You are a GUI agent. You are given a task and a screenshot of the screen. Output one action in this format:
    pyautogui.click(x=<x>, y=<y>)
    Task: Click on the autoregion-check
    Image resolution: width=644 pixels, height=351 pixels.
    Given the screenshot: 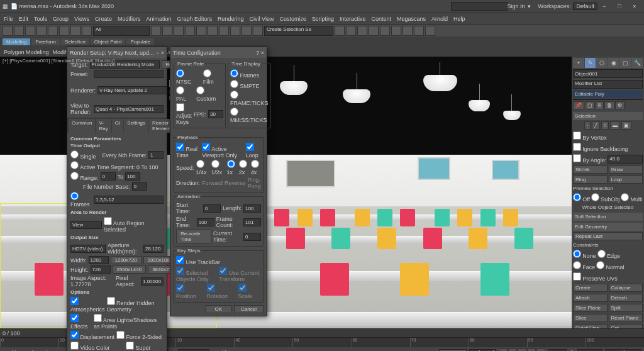 What is the action you would take?
    pyautogui.click(x=108, y=221)
    